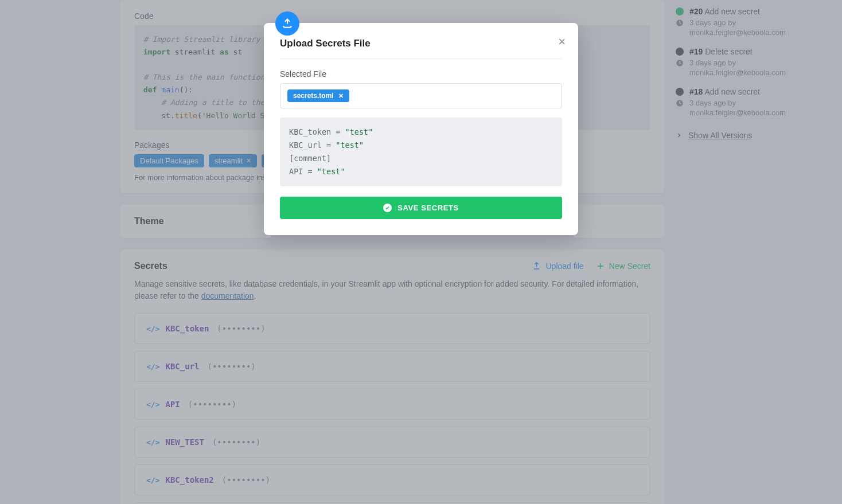 The image size is (842, 504). I want to click on close-button: ×, so click(562, 42).